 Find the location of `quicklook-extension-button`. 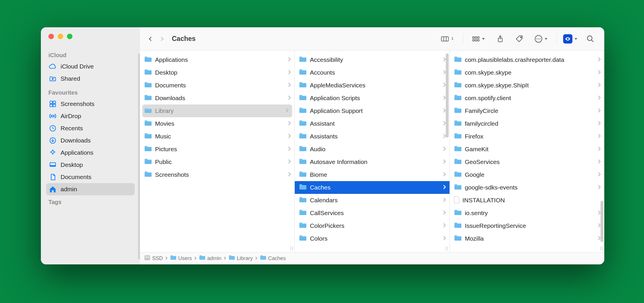

quicklook-extension-button is located at coordinates (568, 39).